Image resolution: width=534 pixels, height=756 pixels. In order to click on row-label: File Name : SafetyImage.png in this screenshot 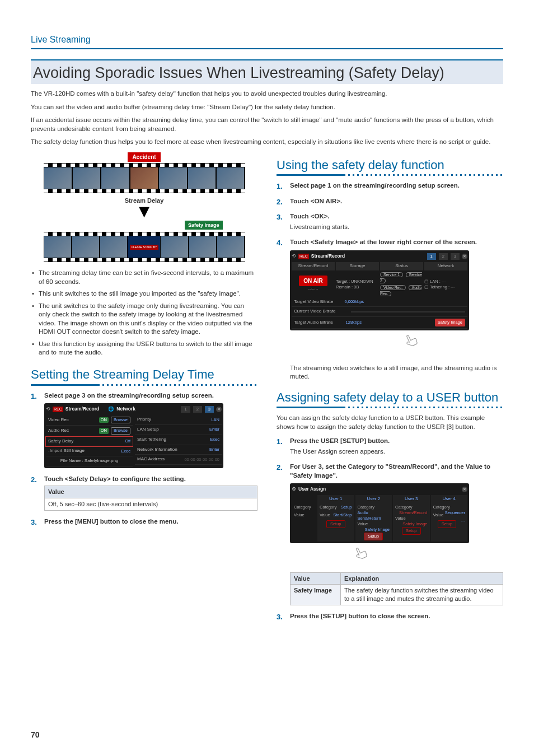, I will do `click(90, 461)`.